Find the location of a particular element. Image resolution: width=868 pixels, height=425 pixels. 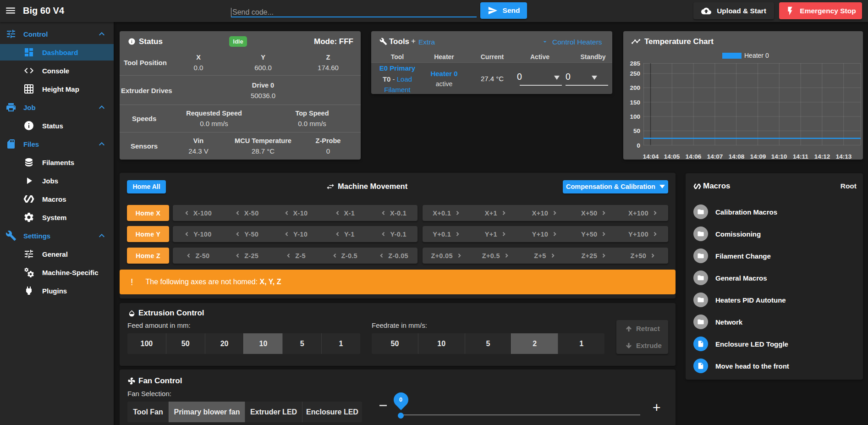

svg-text: 14:12 is located at coordinates (822, 156).